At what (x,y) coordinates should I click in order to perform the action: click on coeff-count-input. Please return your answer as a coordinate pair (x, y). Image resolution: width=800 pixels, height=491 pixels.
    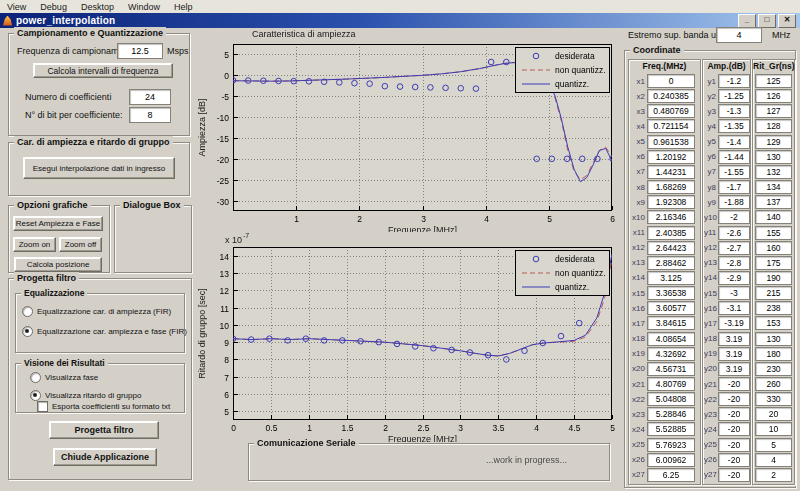
    Looking at the image, I should click on (150, 97).